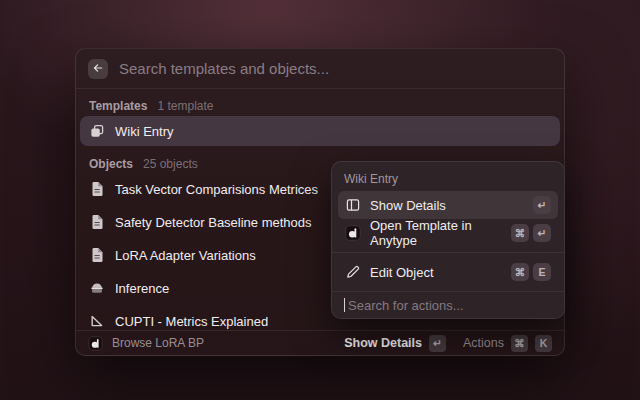 The image size is (640, 400). I want to click on menu-item-label: Show Details, so click(408, 206).